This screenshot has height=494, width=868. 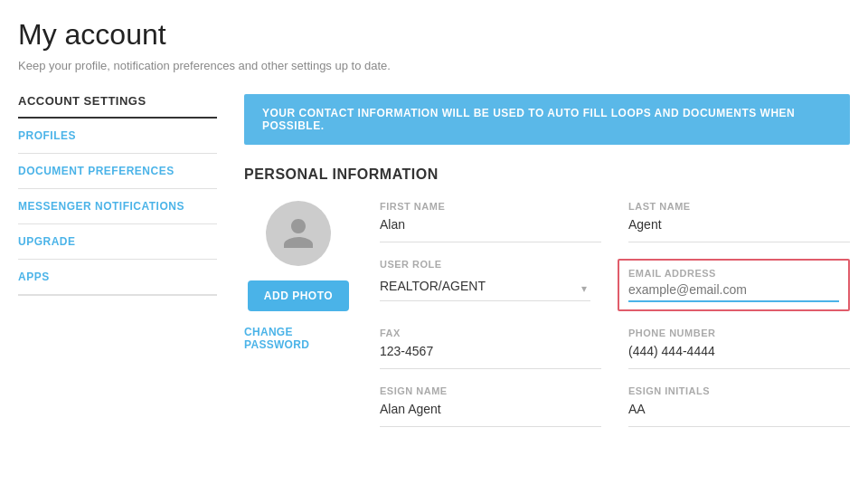 What do you see at coordinates (490, 356) in the screenshot?
I see `fax-value: 123-4567` at bounding box center [490, 356].